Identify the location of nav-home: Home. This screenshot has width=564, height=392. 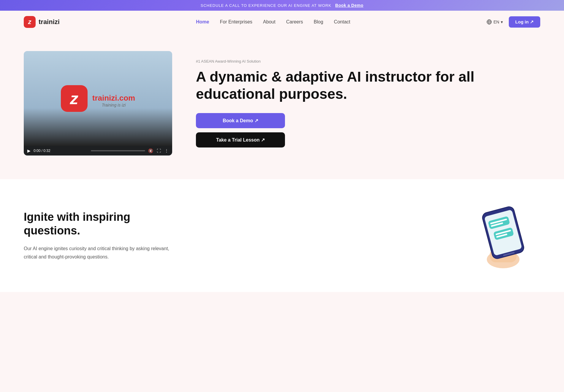
(202, 22).